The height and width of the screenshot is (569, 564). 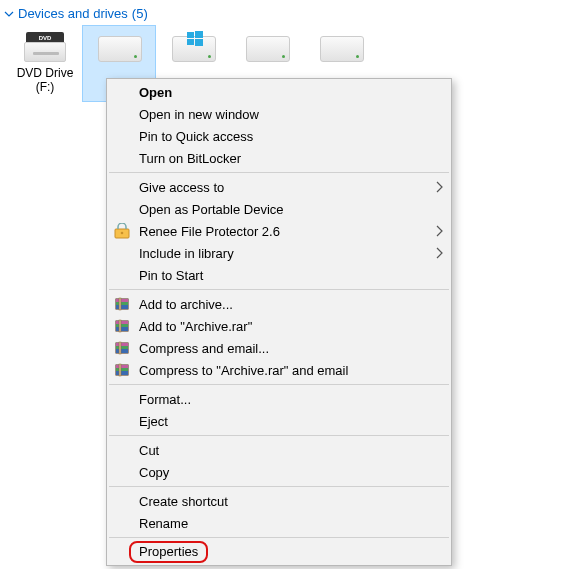 I want to click on menu-eject: Eject, so click(x=279, y=421).